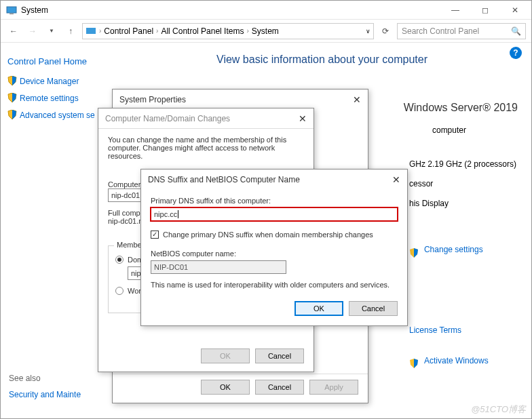 The width and height of the screenshot is (532, 419). What do you see at coordinates (57, 115) in the screenshot?
I see `sidebar-link-advanced-settings: Advanced system se` at bounding box center [57, 115].